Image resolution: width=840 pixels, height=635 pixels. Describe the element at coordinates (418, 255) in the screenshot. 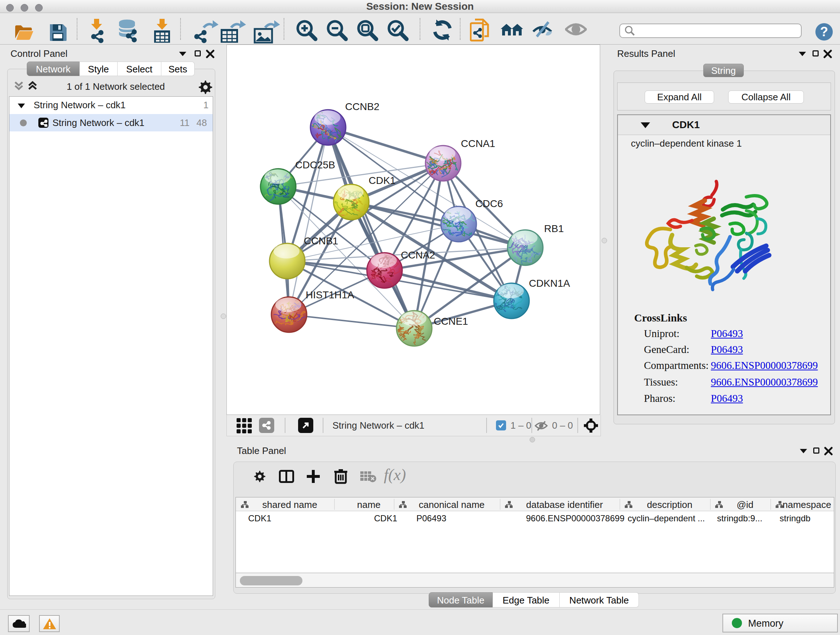

I see `svg-text: CCNA2` at that location.